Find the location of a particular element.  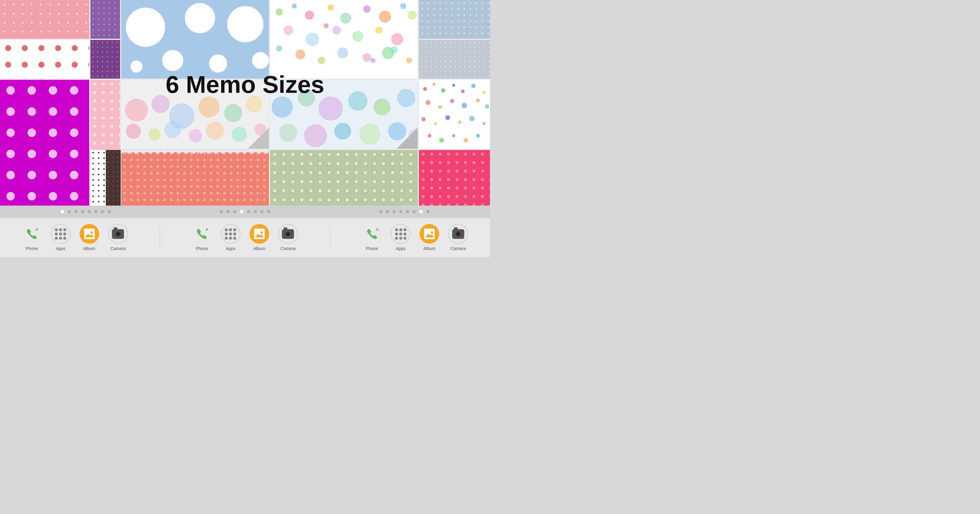

tile-colorful-top-right is located at coordinates (454, 114).